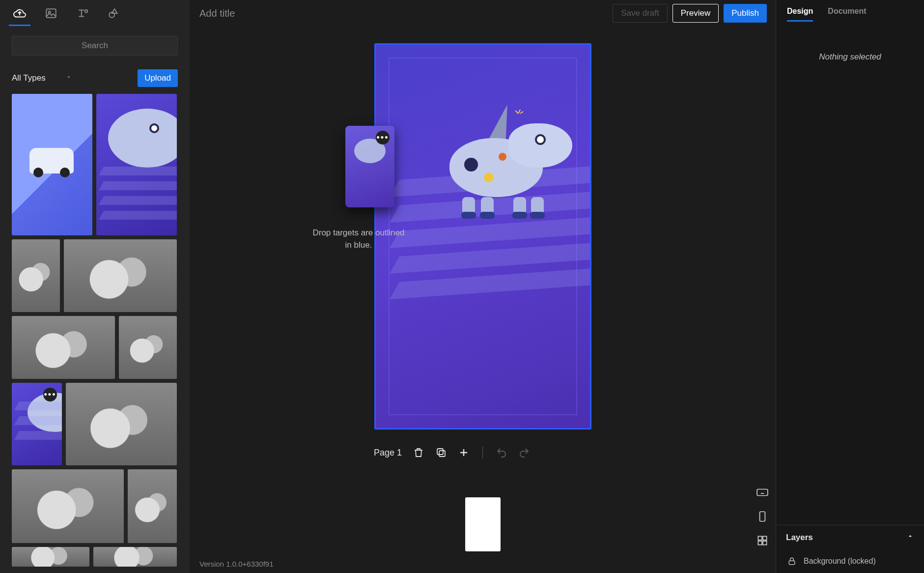 Image resolution: width=924 pixels, height=573 pixels. What do you see at coordinates (158, 78) in the screenshot?
I see `upload-button: Upload` at bounding box center [158, 78].